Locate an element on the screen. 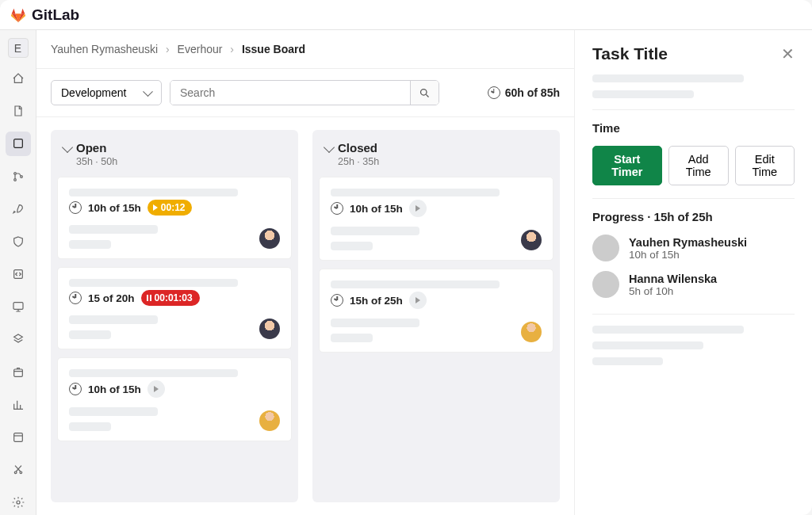 The image size is (812, 515). people-list: Yauhen Rymasheuski 10h of 15h Hanna Wile… is located at coordinates (693, 266).